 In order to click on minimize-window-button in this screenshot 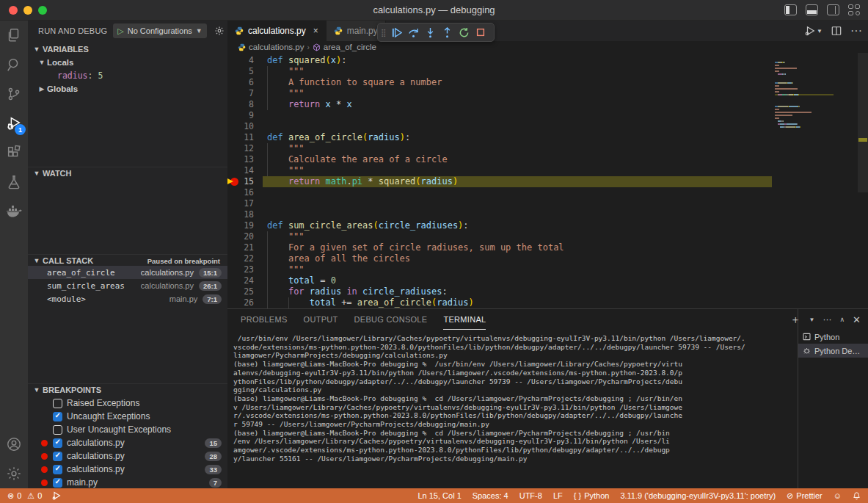, I will do `click(28, 10)`.